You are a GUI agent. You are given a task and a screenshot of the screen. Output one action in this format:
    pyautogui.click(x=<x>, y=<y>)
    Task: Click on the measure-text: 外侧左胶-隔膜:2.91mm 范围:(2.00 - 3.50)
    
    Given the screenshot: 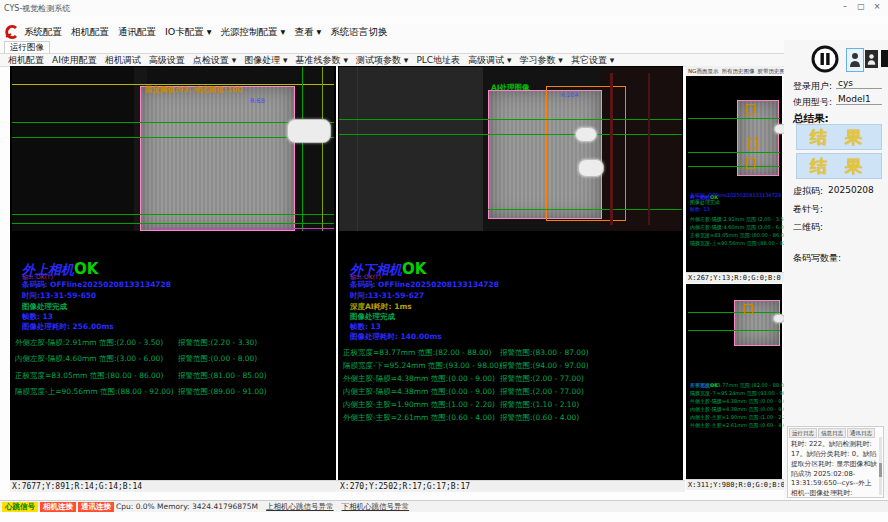 What is the action you would take?
    pyautogui.click(x=89, y=343)
    